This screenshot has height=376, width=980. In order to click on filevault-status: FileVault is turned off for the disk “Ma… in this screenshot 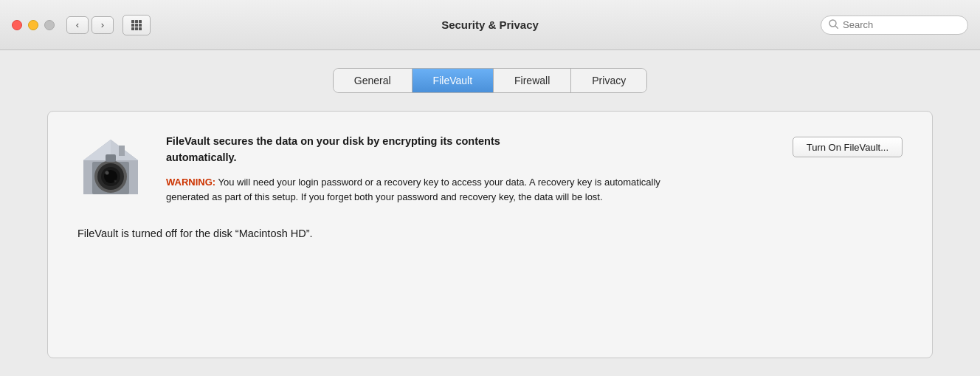, I will do `click(490, 233)`.